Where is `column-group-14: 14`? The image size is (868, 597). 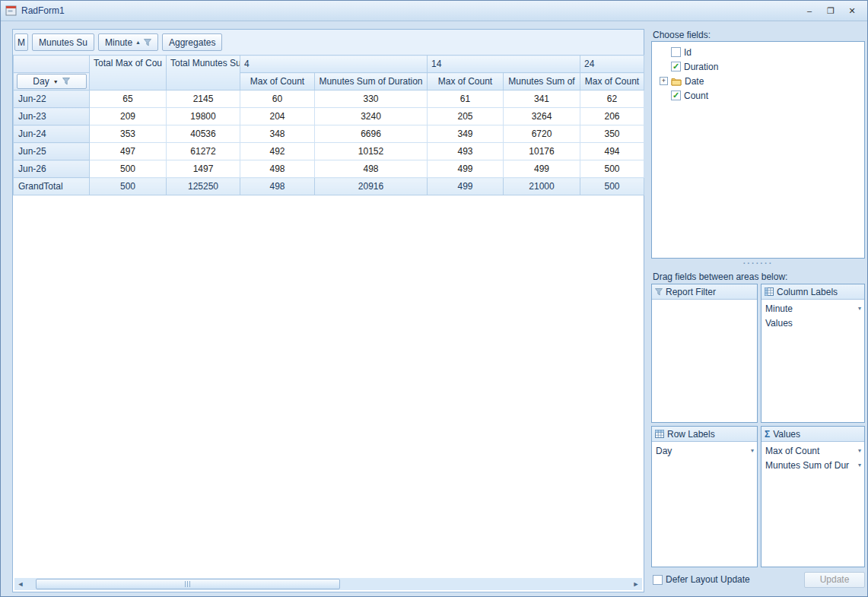 column-group-14: 14 is located at coordinates (504, 64).